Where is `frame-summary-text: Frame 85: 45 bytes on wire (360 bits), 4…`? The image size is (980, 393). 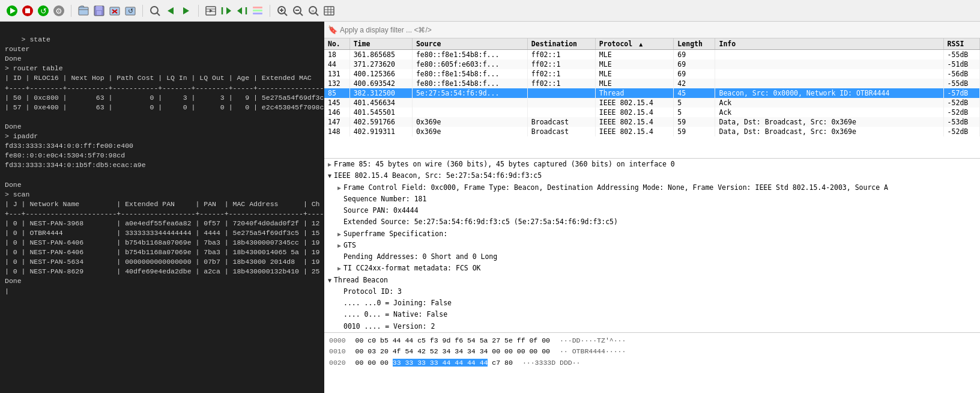
frame-summary-text: Frame 85: 45 bytes on wire (360 bits), 4… is located at coordinates (504, 165).